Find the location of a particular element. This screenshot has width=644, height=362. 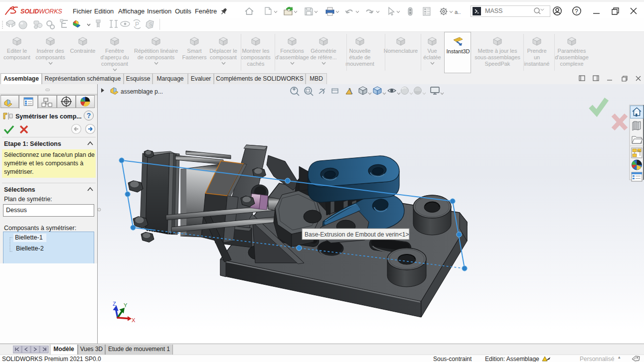

svg-text: S is located at coordinates (151, 25).